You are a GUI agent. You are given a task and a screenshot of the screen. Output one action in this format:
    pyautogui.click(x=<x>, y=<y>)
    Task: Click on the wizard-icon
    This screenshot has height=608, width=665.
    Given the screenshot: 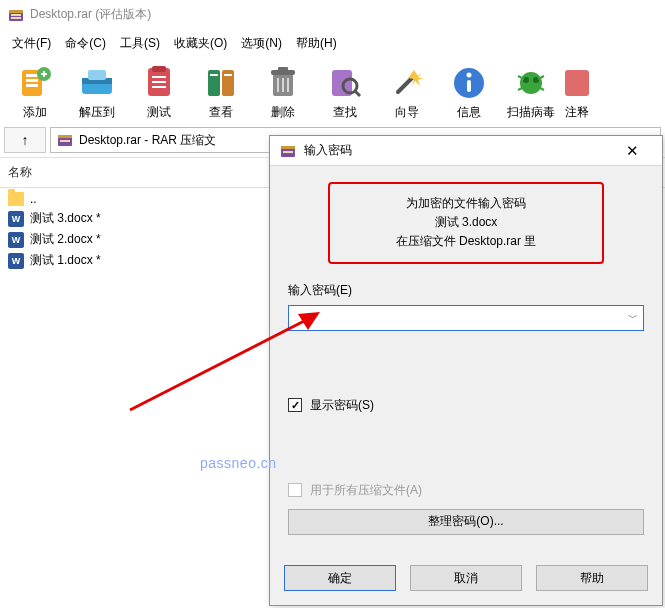 What is the action you would take?
    pyautogui.click(x=407, y=83)
    